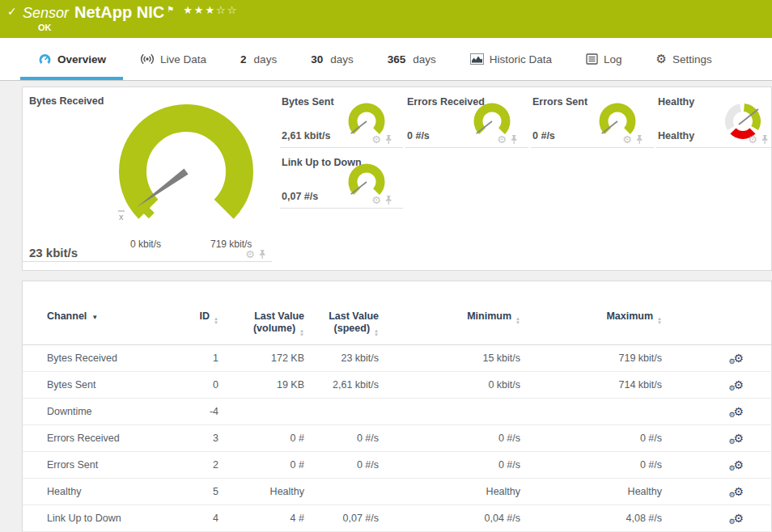  I want to click on gauge-bytes-received: Bytes Received x 0 kbit/s 719 kbit/s 23 …, so click(147, 175).